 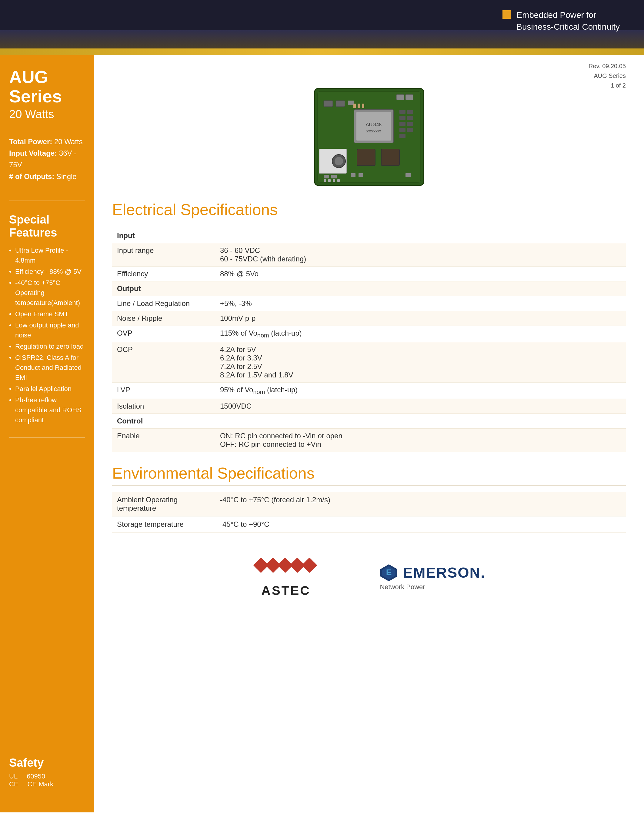 What do you see at coordinates (47, 87) in the screenshot?
I see `sidebar-series-title: AUG Series` at bounding box center [47, 87].